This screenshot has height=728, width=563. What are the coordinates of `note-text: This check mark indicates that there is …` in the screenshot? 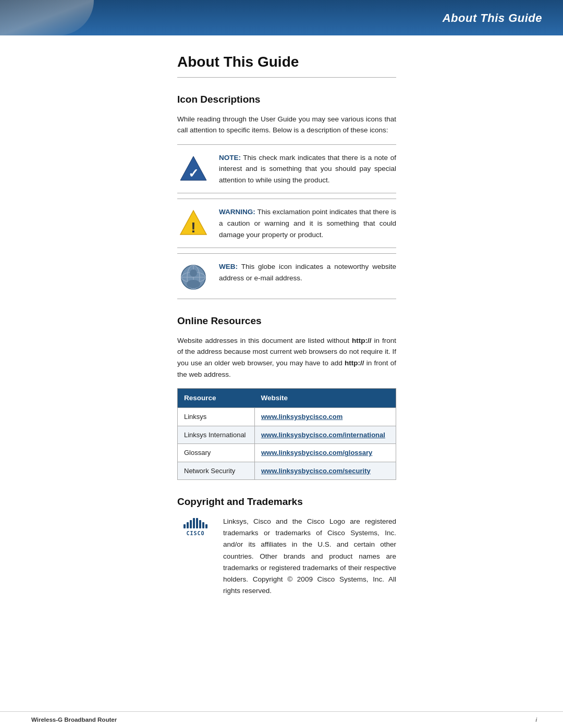 It's located at (308, 169).